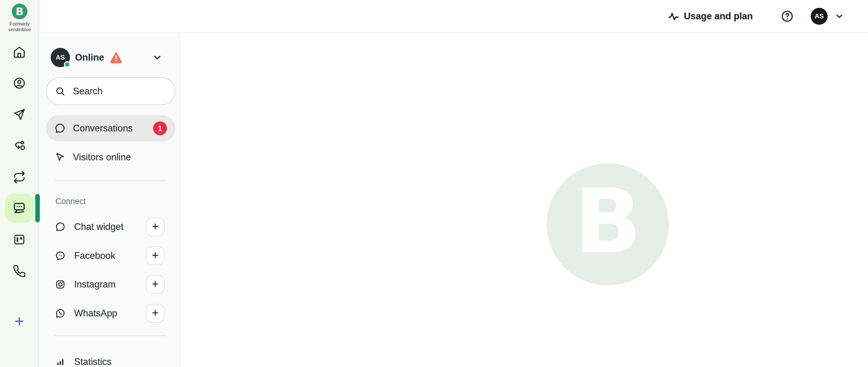 The width and height of the screenshot is (868, 367). Describe the element at coordinates (787, 16) in the screenshot. I see `help-icon` at that location.